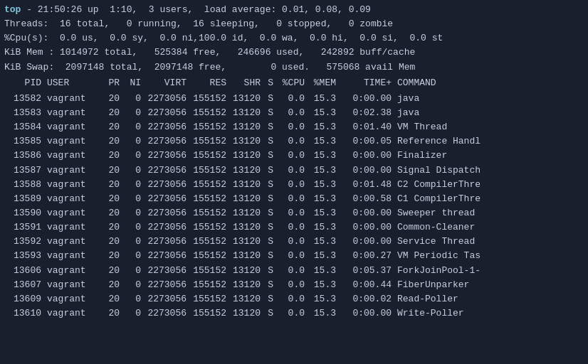  I want to click on table-row: 13607 vagrant 20 0 2273056 155152 13120 …, so click(294, 285).